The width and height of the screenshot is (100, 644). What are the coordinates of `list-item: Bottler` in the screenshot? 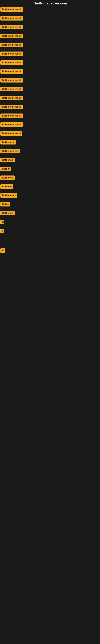 It's located at (50, 169).